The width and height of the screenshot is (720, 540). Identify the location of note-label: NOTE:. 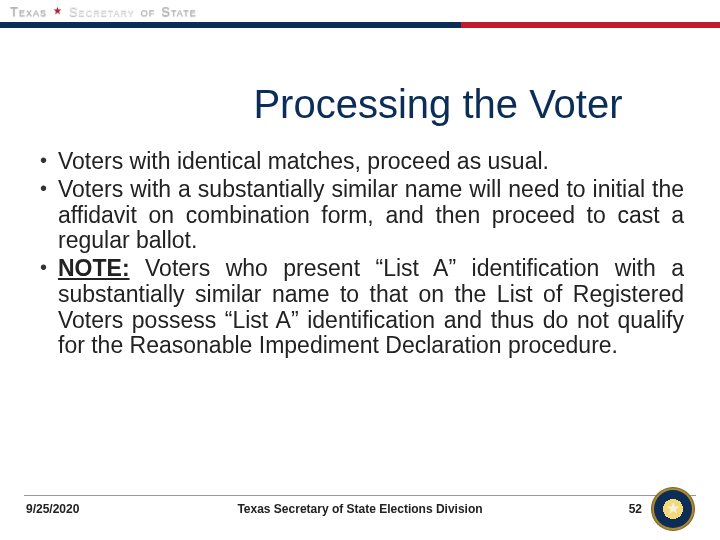
(94, 268).